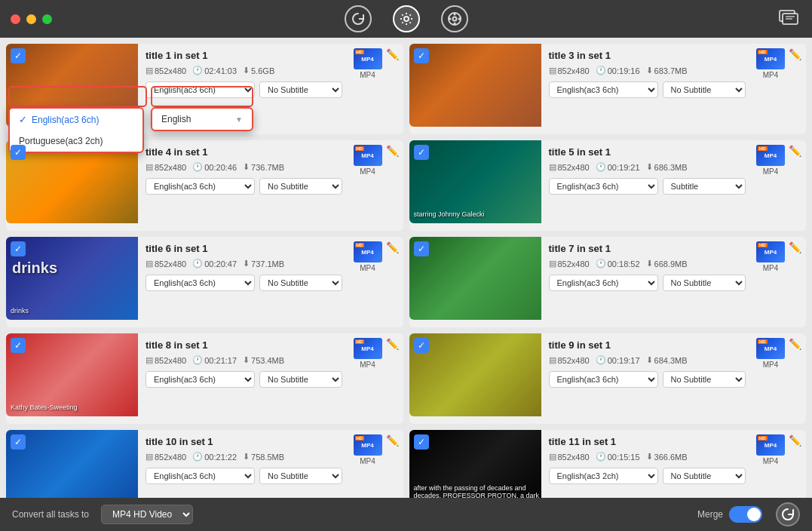 The image size is (812, 531). I want to click on item-info-title3: ✏️ title 3 in set 1 ▤ 852x480 🕐 00:19:16…, so click(674, 89).